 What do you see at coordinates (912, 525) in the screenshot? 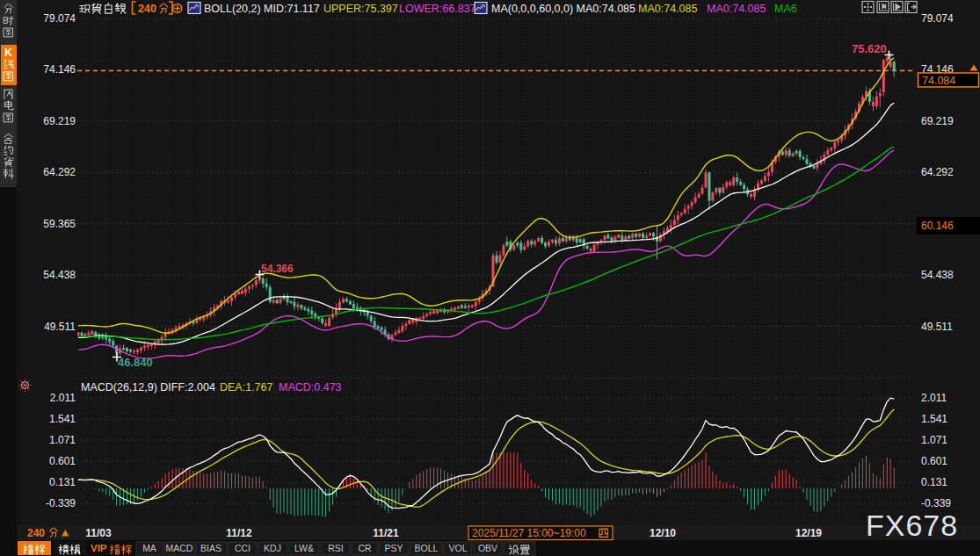
I see `svg-text: FX678` at bounding box center [912, 525].